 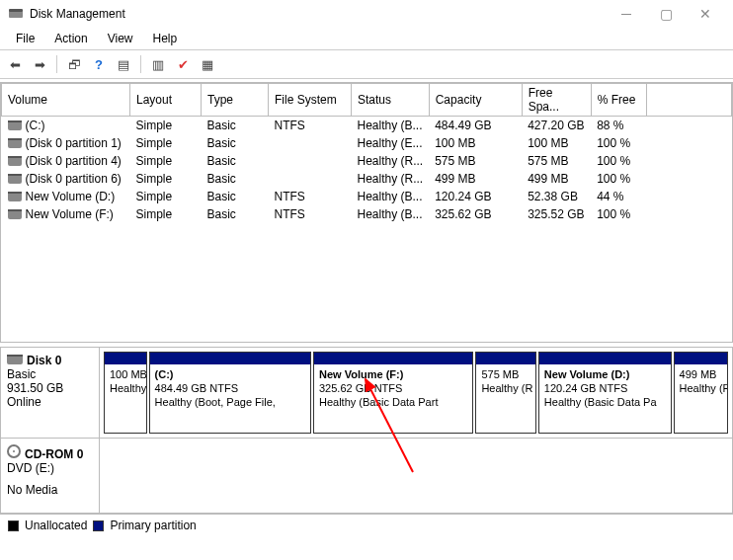 I want to click on minimize-button: ─, so click(x=626, y=14).